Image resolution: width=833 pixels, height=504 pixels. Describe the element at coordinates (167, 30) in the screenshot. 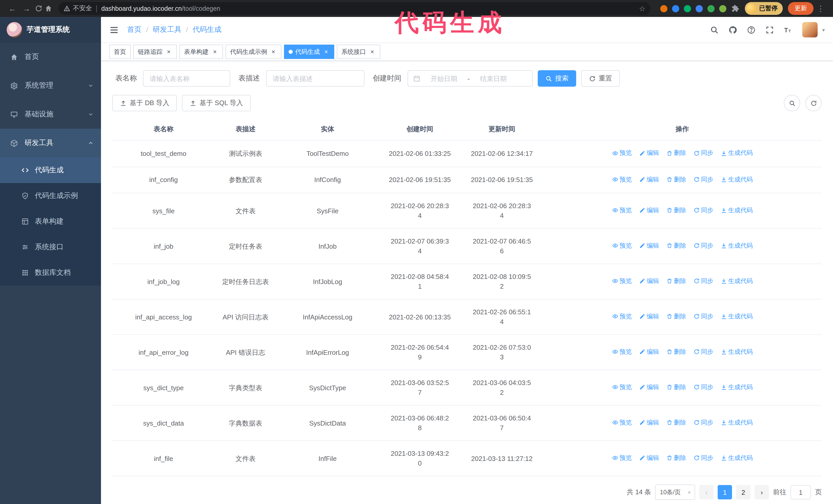

I see `breadcrumb-devtools: 研发工具` at that location.